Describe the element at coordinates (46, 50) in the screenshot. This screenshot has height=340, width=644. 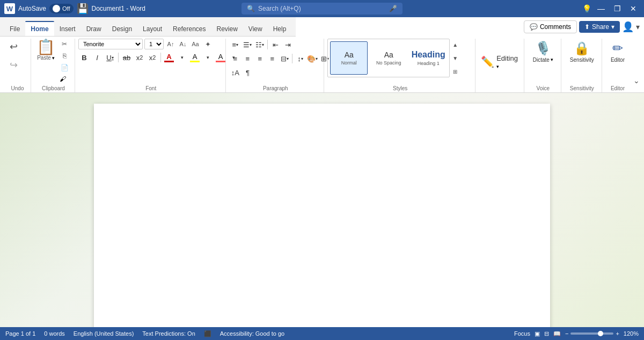
I see `paste-button: 📋 Paste ▾` at that location.